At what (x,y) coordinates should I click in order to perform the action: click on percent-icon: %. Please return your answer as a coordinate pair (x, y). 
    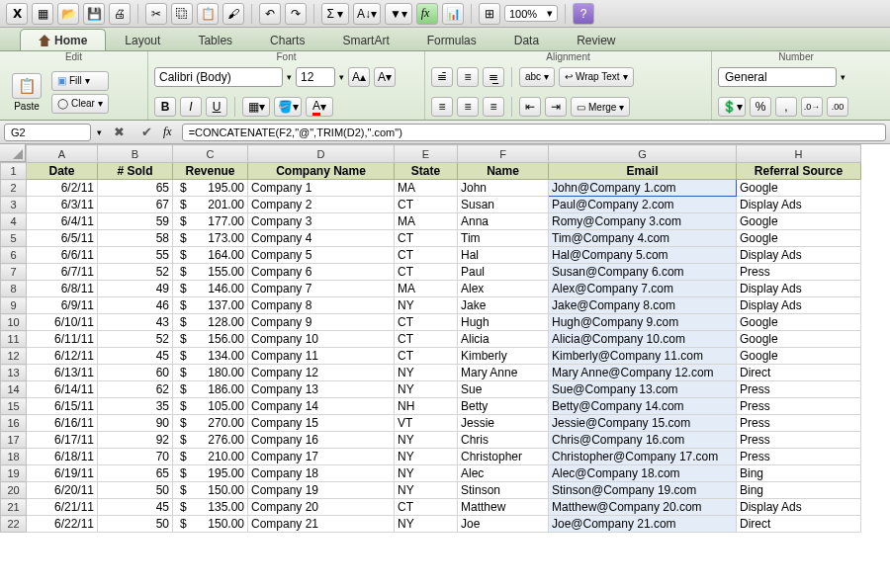
    Looking at the image, I should click on (760, 107).